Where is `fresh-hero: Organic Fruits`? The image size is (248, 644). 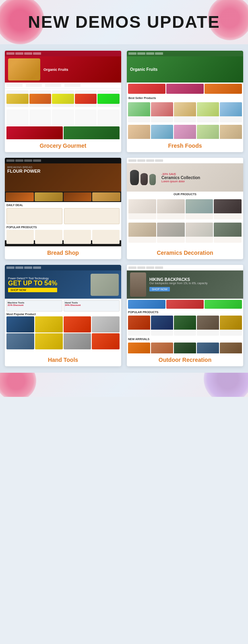 fresh-hero: Organic Fruits is located at coordinates (185, 69).